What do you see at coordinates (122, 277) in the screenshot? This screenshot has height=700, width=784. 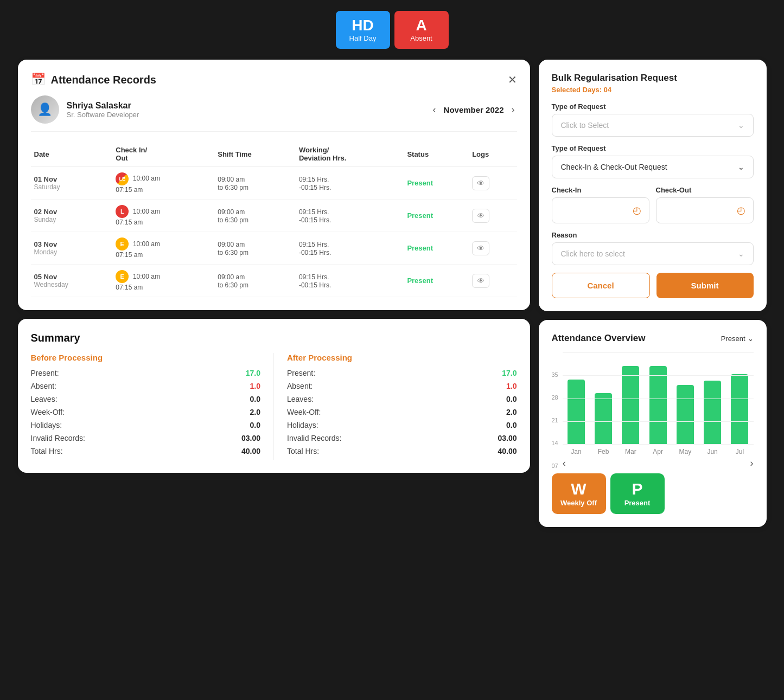 I see `status-icon: E` at bounding box center [122, 277].